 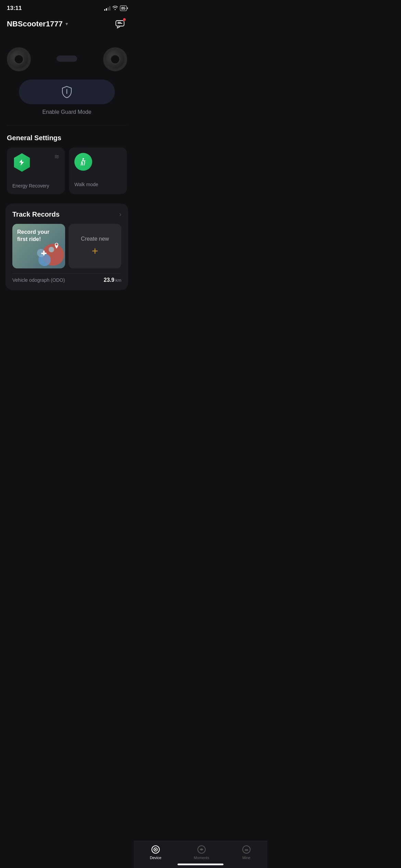 What do you see at coordinates (67, 54) in the screenshot?
I see `scooter-image` at bounding box center [67, 54].